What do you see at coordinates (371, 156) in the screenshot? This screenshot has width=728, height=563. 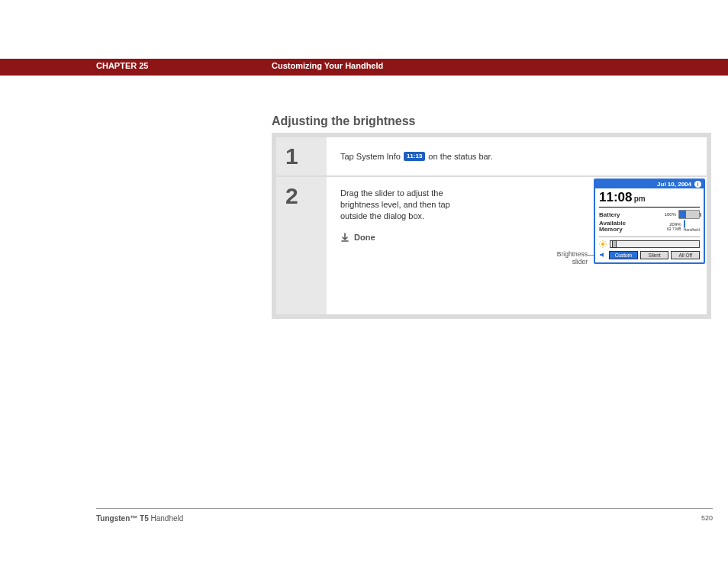 I see `step-1-text-pre: Tap System Info` at bounding box center [371, 156].